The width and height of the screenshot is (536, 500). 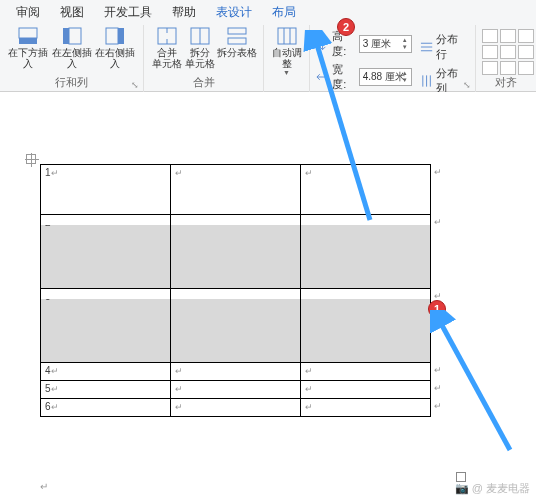 I want to click on autofit-label: 自动调整, so click(x=286, y=58).